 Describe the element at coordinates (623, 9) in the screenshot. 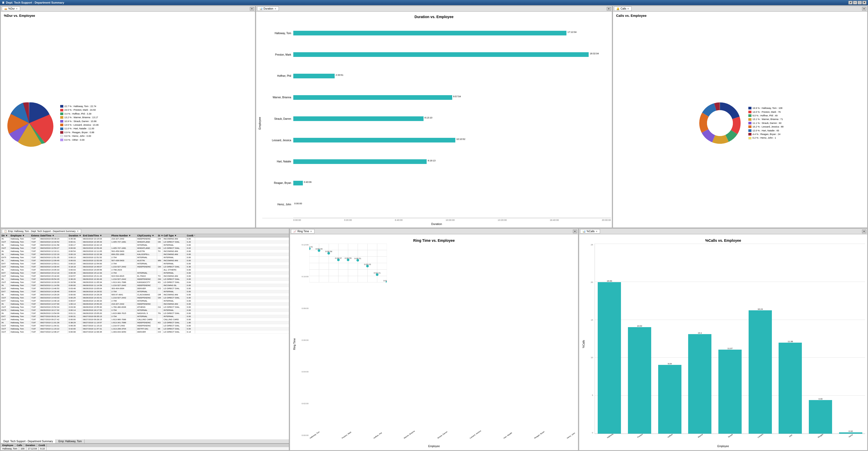

I see `calls-tab: 🔔 Calls ✕` at that location.